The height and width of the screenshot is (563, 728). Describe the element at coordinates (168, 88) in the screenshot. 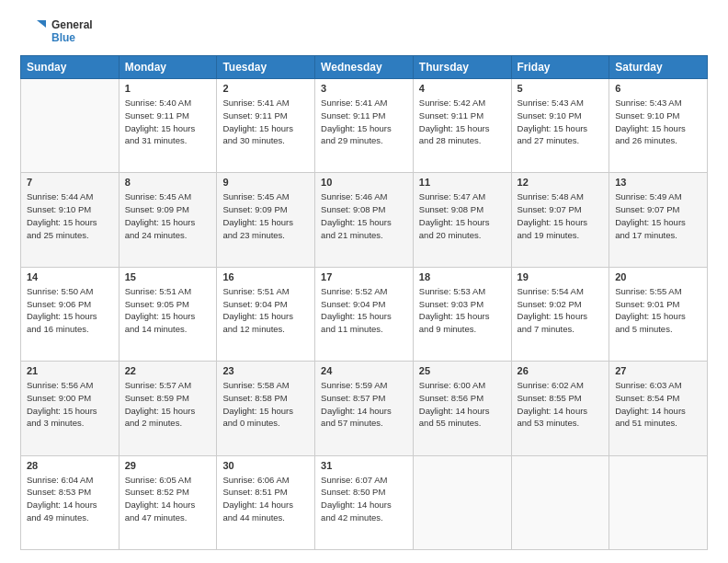

I see `day-number: 1` at that location.